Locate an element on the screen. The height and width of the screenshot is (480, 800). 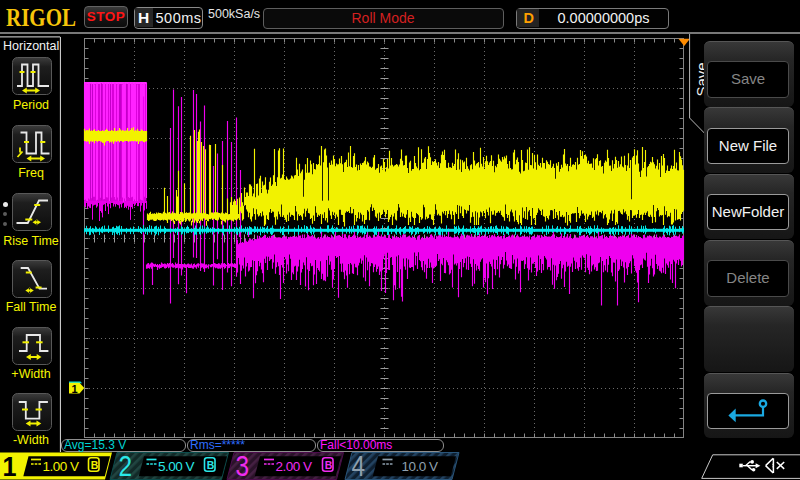
svg-text: 3 is located at coordinates (243, 466).